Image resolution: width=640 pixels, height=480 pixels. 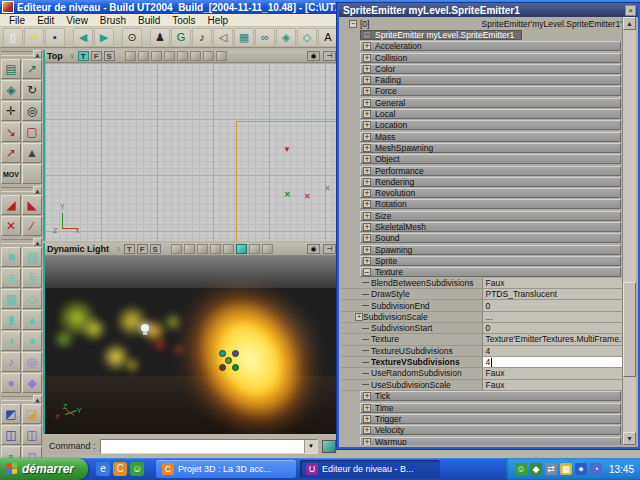 I want to click on brush-snap-tool: ↗, so click(x=11, y=153).